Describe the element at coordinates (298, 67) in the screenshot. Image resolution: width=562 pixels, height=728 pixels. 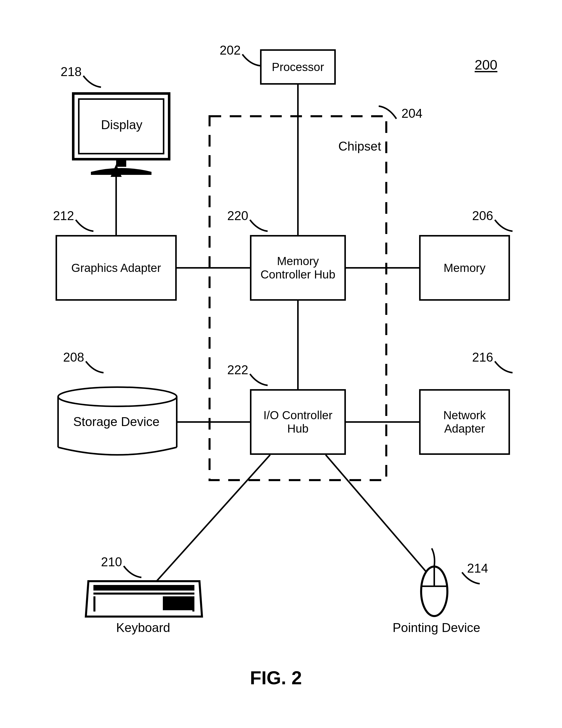
I see `processor-block: Processor` at that location.